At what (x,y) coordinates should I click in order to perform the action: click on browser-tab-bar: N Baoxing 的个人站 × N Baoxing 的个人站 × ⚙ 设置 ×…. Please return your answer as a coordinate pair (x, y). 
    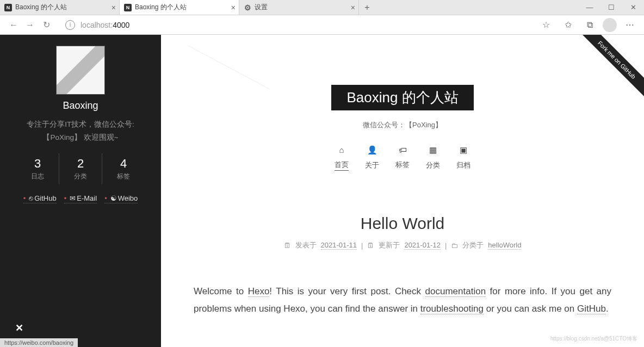
    Looking at the image, I should click on (322, 8).